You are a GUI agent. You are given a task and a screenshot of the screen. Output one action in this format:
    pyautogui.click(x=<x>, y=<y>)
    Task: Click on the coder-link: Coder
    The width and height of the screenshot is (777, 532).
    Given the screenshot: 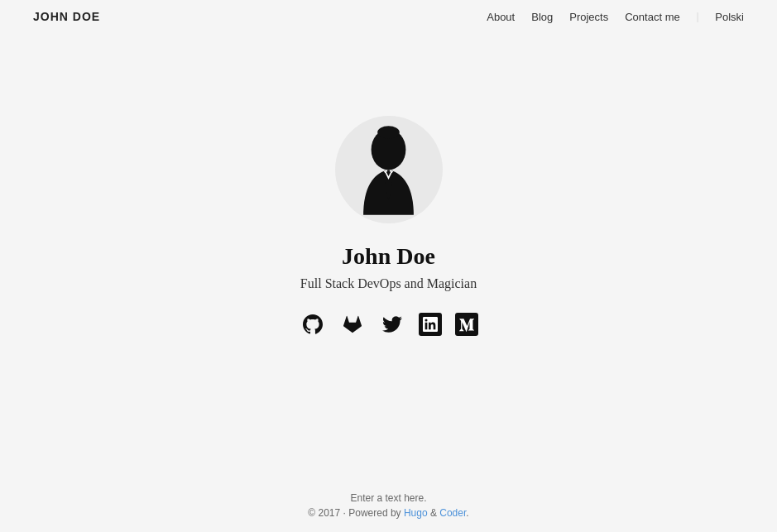 What is the action you would take?
    pyautogui.click(x=453, y=513)
    